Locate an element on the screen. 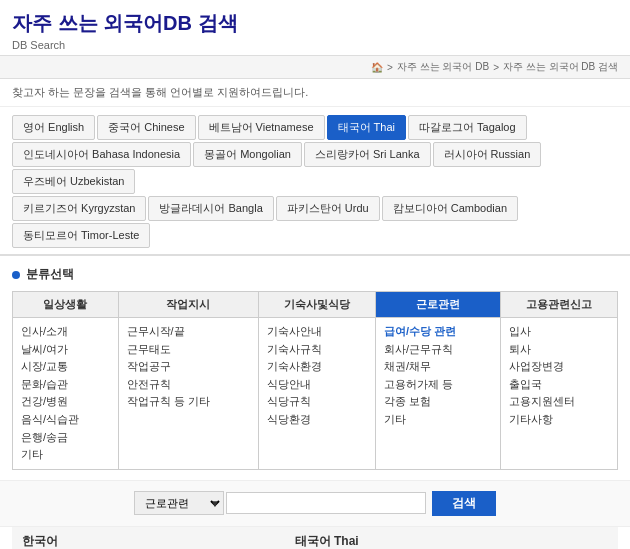 The height and width of the screenshot is (549, 630). results-table: 한국어 태국어 Thai 가불은 안됩니다. ไม่สามารถ เบิกล่ว… is located at coordinates (315, 538).